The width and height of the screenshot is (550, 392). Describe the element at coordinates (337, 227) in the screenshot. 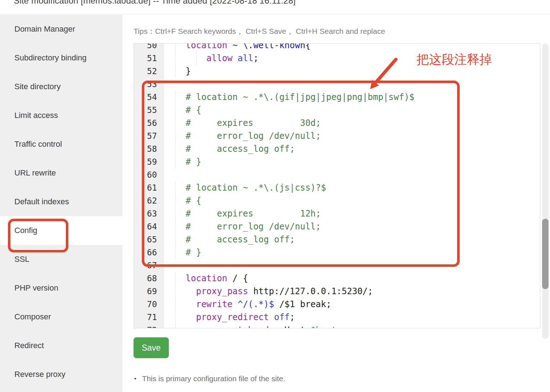

I see `code-line: 64 # error_log /dev/null;` at that location.